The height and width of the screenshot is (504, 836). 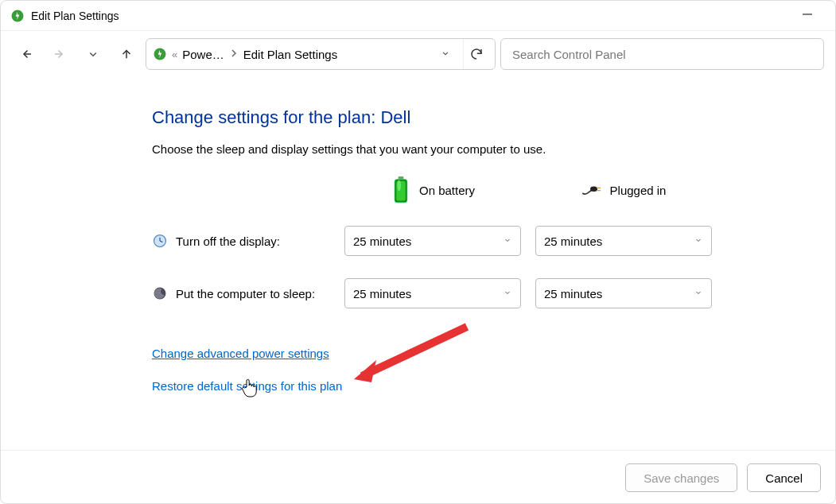 What do you see at coordinates (60, 54) in the screenshot?
I see `forward-button` at bounding box center [60, 54].